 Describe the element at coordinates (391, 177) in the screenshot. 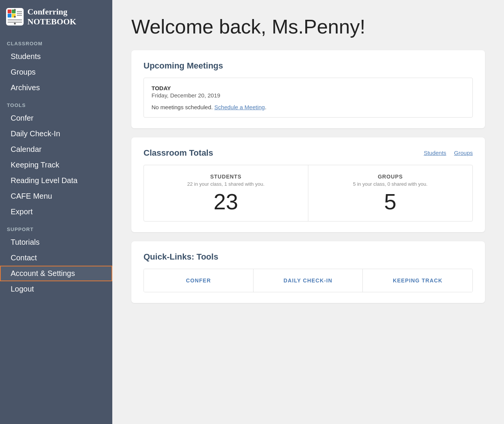

I see `groups-label: GROUPS` at that location.